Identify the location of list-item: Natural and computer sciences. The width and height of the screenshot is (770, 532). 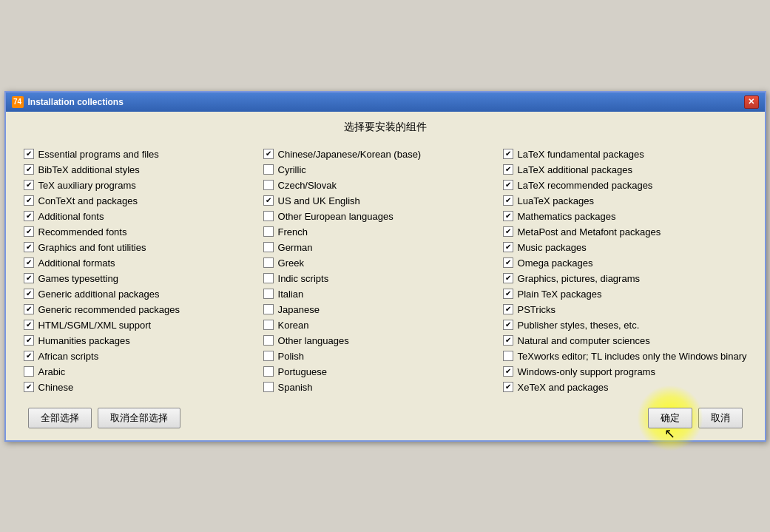
(625, 340).